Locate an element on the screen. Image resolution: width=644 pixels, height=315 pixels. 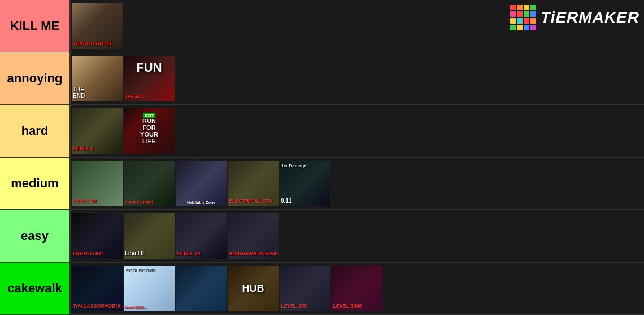
item-label: Habitable Zone is located at coordinates (201, 202).